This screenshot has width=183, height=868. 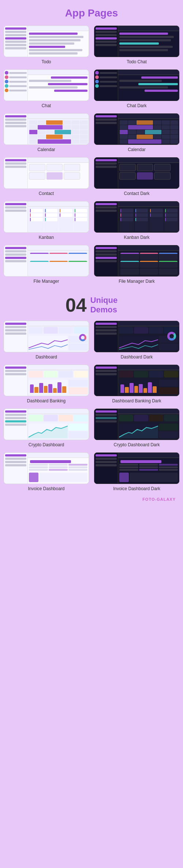 I want to click on card-dashboard-label: Dashboard, so click(x=46, y=357).